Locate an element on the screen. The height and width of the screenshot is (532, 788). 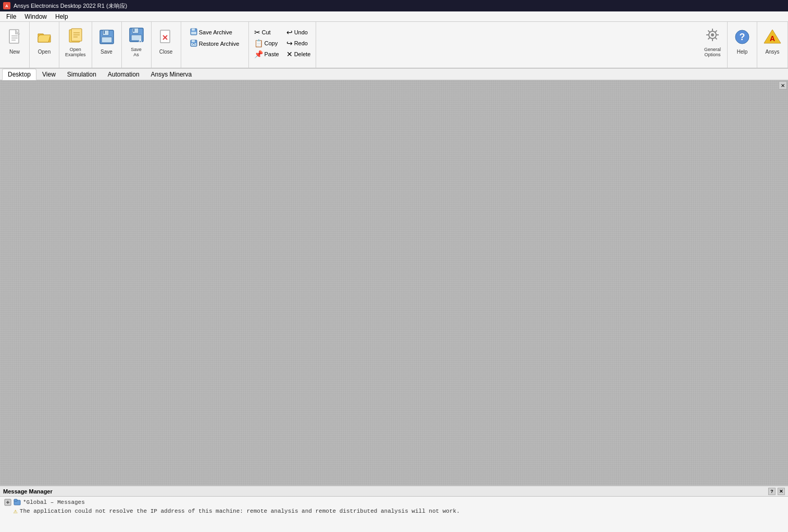
message-manager-title: Message Manager is located at coordinates (28, 491).